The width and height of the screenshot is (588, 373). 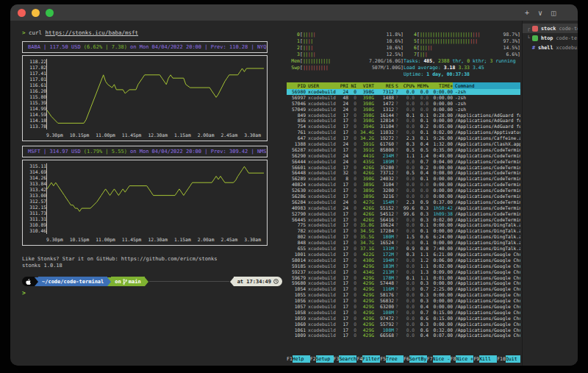 What do you see at coordinates (152, 33) in the screenshot?
I see `command-line: > curl https://stonks.icu/baba/msft` at bounding box center [152, 33].